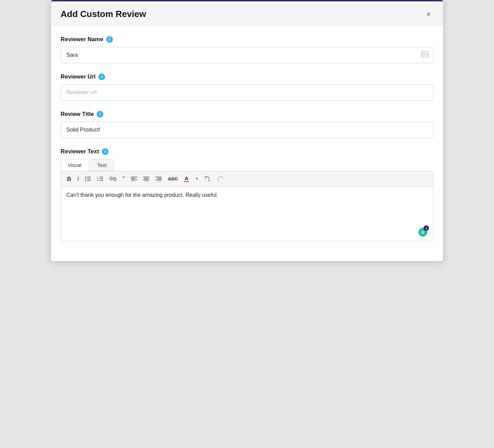 The height and width of the screenshot is (448, 494). Describe the element at coordinates (220, 179) in the screenshot. I see `redo-button` at that location.